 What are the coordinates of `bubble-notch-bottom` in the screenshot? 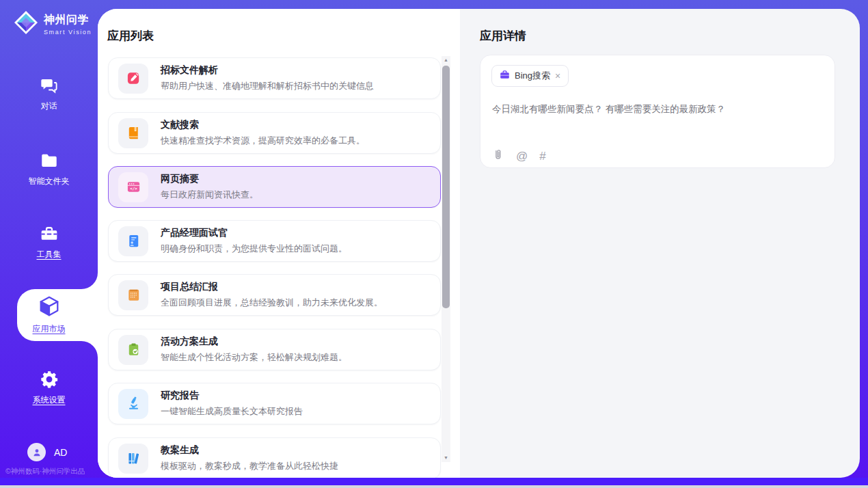 It's located at (90, 349).